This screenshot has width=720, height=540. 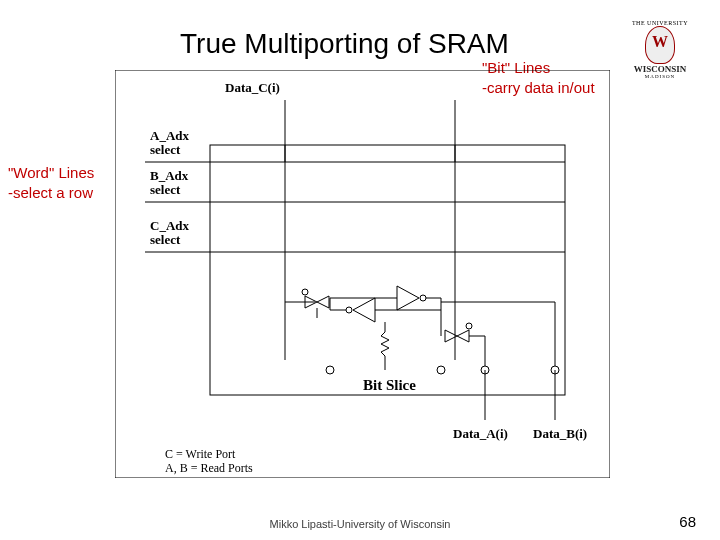 What do you see at coordinates (386, 304) in the screenshot?
I see `cross-coupled-inverters` at bounding box center [386, 304].